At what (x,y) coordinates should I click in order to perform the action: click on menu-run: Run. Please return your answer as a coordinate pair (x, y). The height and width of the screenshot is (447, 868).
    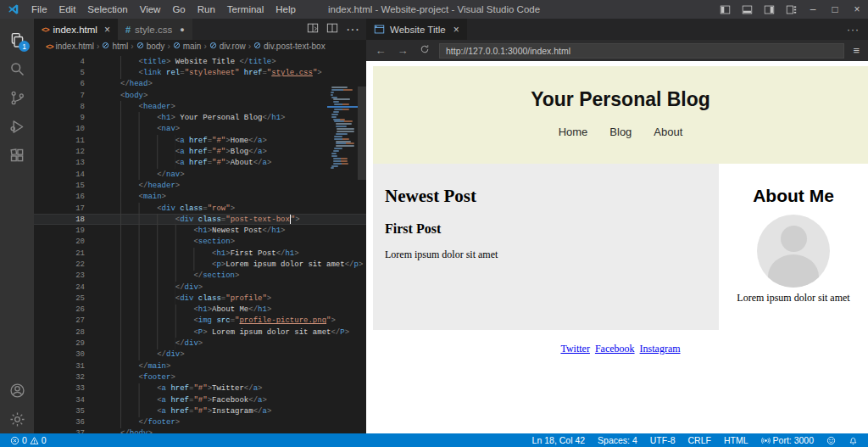
    Looking at the image, I should click on (207, 9).